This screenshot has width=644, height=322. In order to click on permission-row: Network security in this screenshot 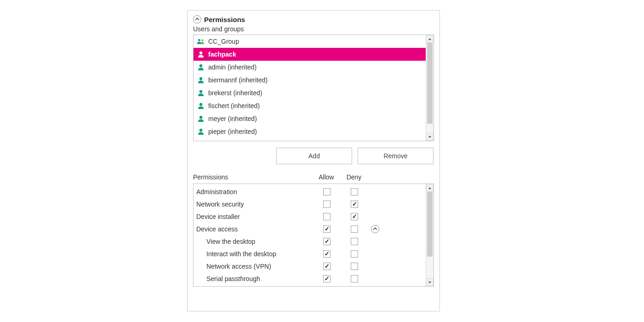, I will do `click(310, 204)`.